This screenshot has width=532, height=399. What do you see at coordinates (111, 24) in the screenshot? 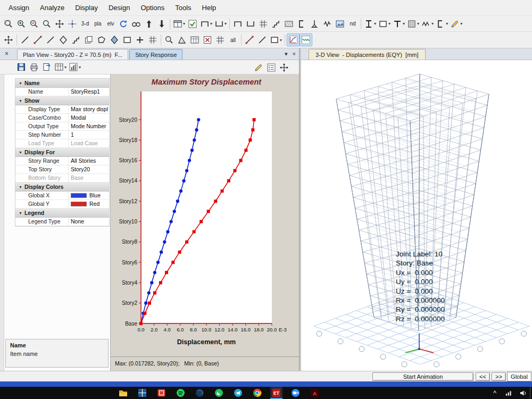
I see `elevation-view-button: elv` at bounding box center [111, 24].